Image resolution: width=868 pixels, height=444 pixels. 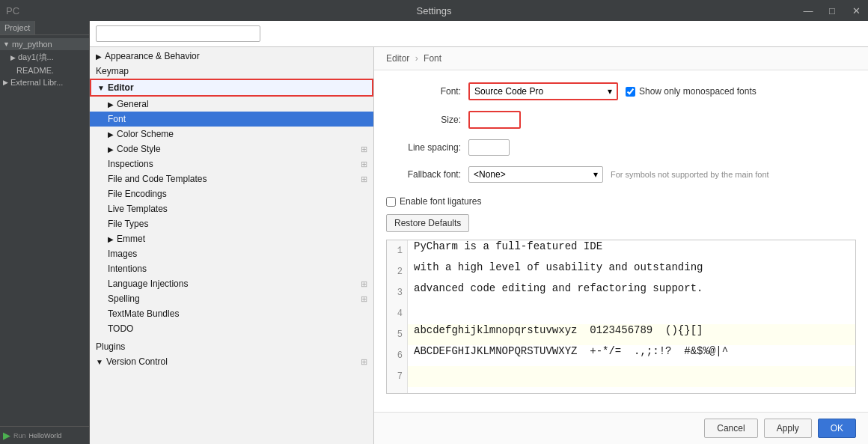 What do you see at coordinates (111, 240) in the screenshot?
I see `emmet-arrow: ▶` at bounding box center [111, 240].